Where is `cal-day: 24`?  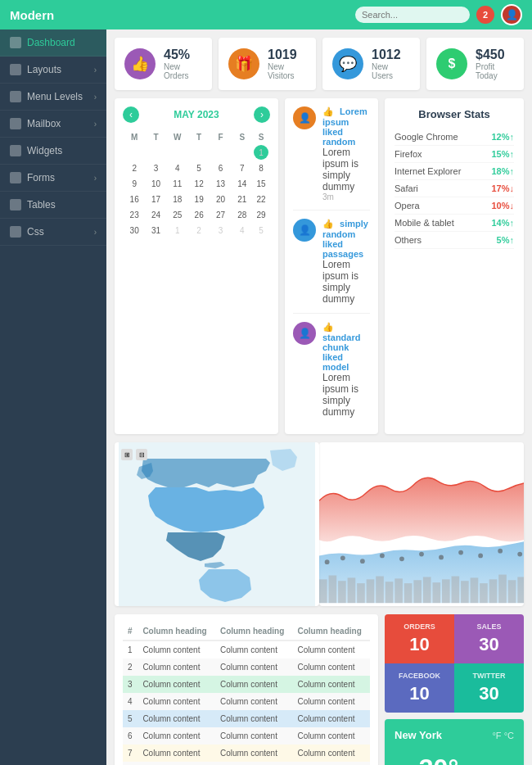 cal-day: 24 is located at coordinates (156, 215).